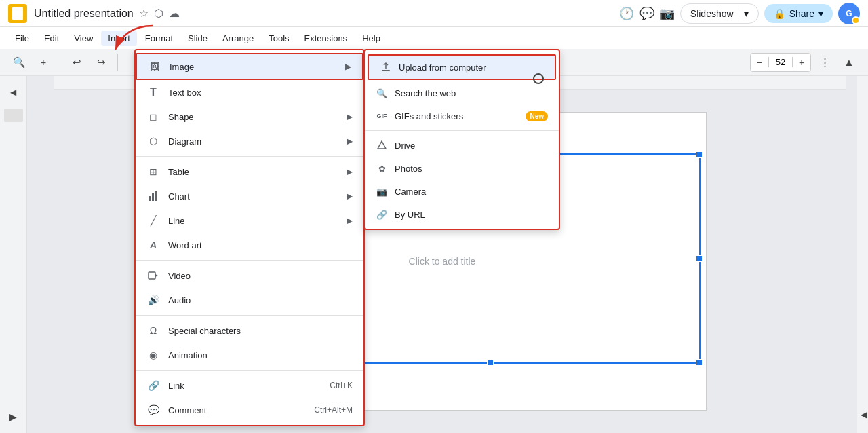 This screenshot has height=433, width=868. What do you see at coordinates (856, 20) in the screenshot?
I see `avatar-badge` at bounding box center [856, 20].